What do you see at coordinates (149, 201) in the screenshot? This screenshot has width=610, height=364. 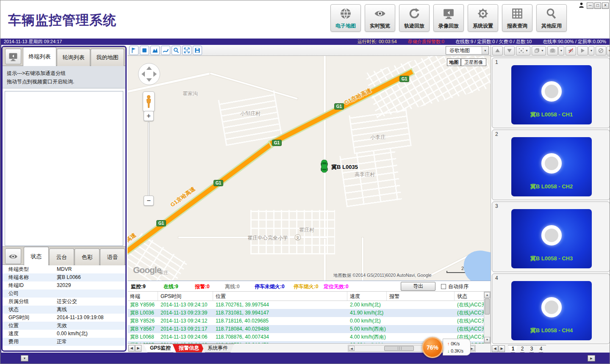 I see `zoom-out-button: −` at bounding box center [149, 201].